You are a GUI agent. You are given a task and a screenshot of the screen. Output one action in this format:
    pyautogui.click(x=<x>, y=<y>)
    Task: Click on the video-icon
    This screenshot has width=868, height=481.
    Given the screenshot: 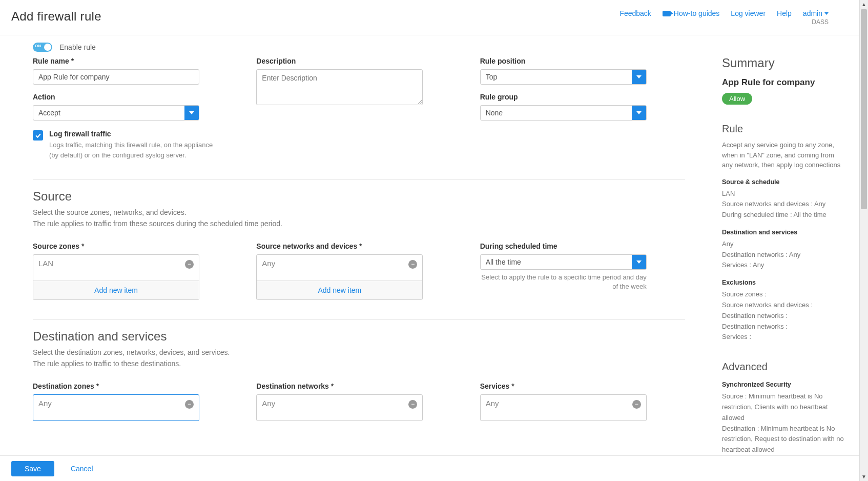 What is the action you would take?
    pyautogui.click(x=667, y=13)
    